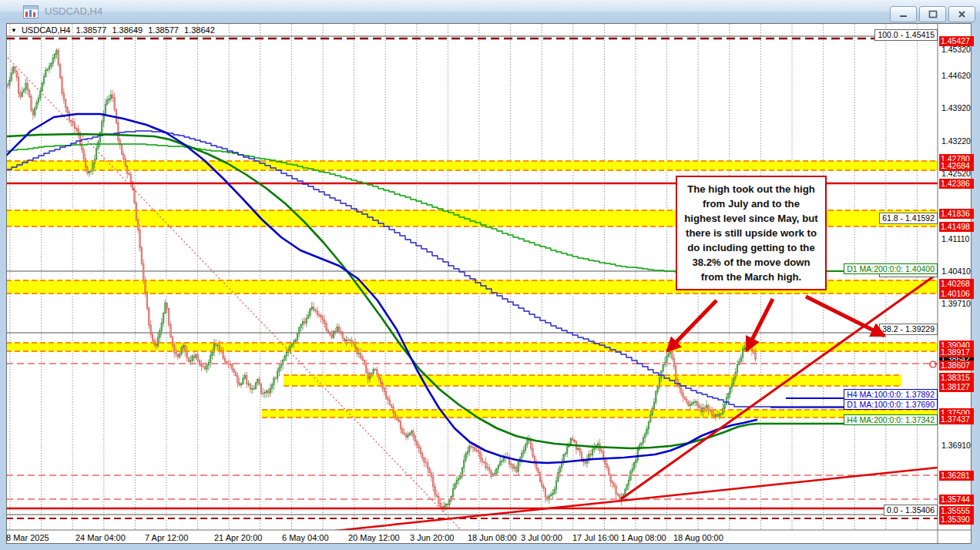 Image resolution: width=980 pixels, height=550 pixels. I want to click on price-level-tag: 1.40106, so click(957, 294).